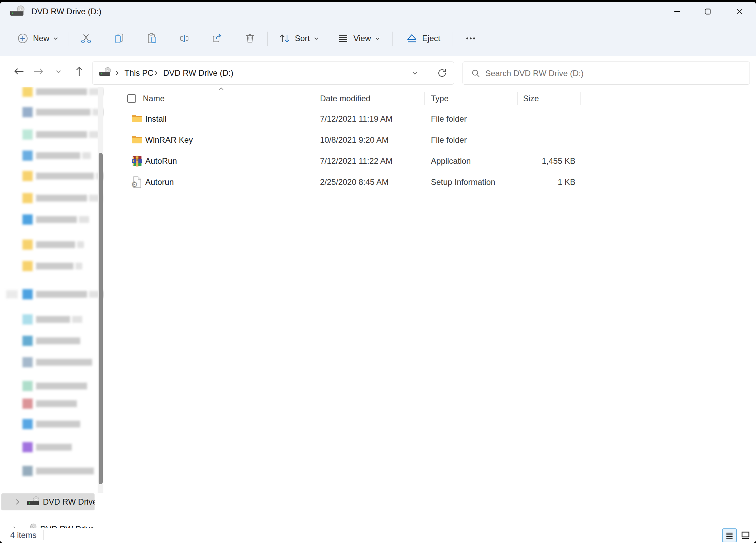 This screenshot has height=543, width=756. Describe the element at coordinates (159, 182) in the screenshot. I see `file-name: Autorun` at that location.